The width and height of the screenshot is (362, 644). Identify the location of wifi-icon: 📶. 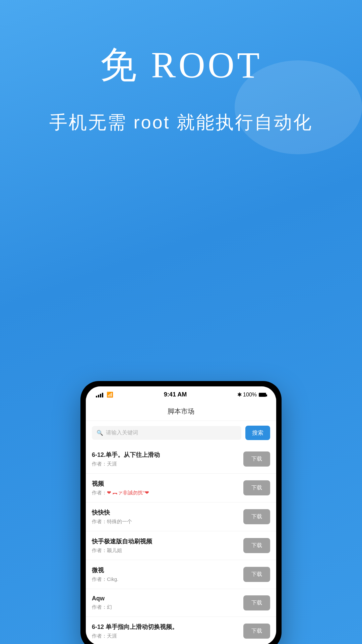
(110, 394).